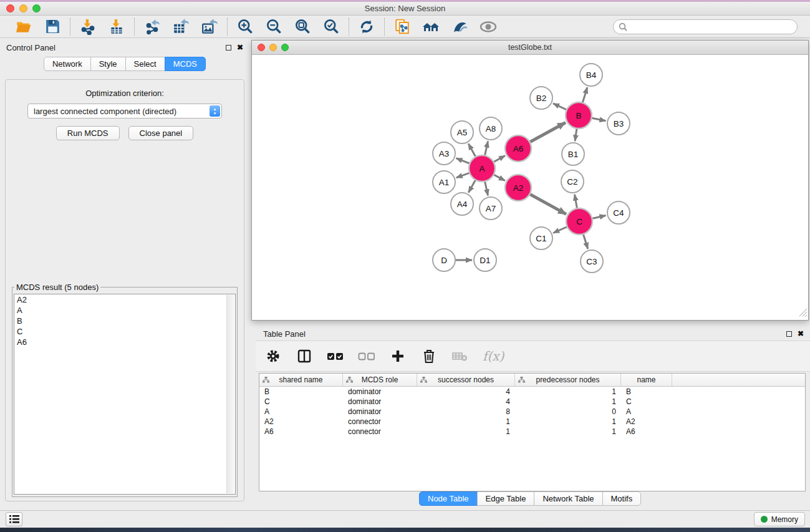  What do you see at coordinates (152, 27) in the screenshot?
I see `export-network-icon` at bounding box center [152, 27].